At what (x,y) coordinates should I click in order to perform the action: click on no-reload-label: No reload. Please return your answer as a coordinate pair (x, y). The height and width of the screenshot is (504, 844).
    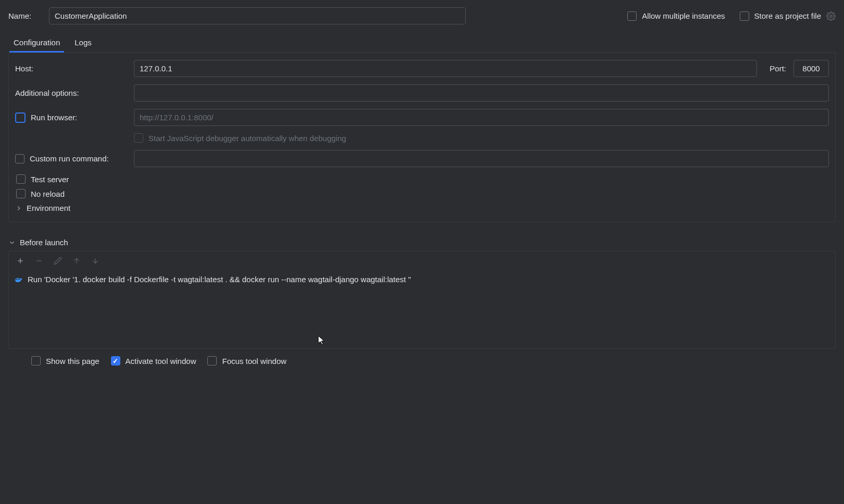
    Looking at the image, I should click on (48, 194).